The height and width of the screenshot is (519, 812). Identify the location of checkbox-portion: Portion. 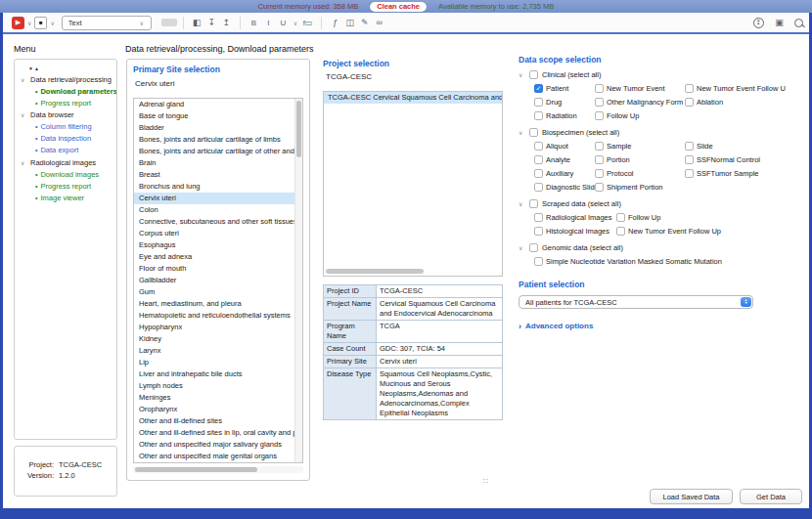
(640, 159).